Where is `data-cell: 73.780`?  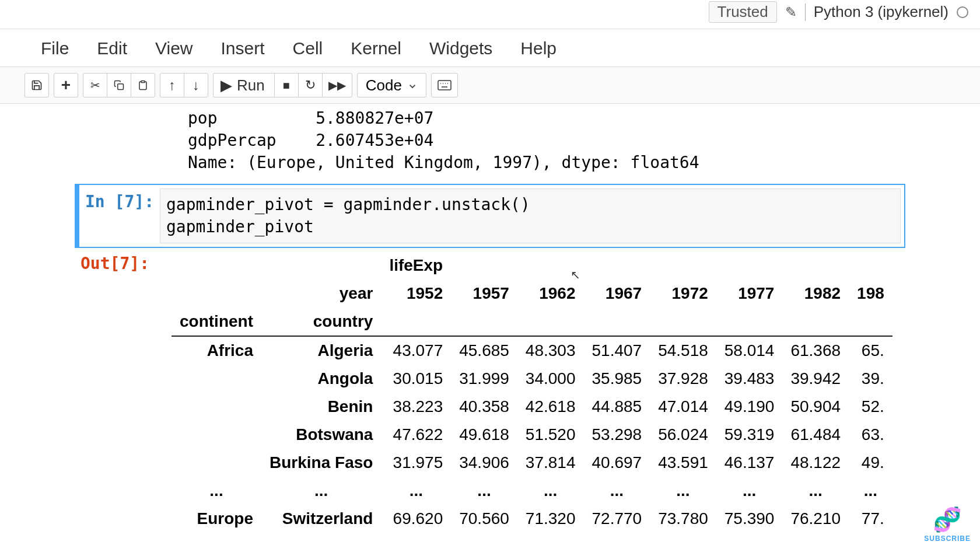 data-cell: 73.780 is located at coordinates (683, 519).